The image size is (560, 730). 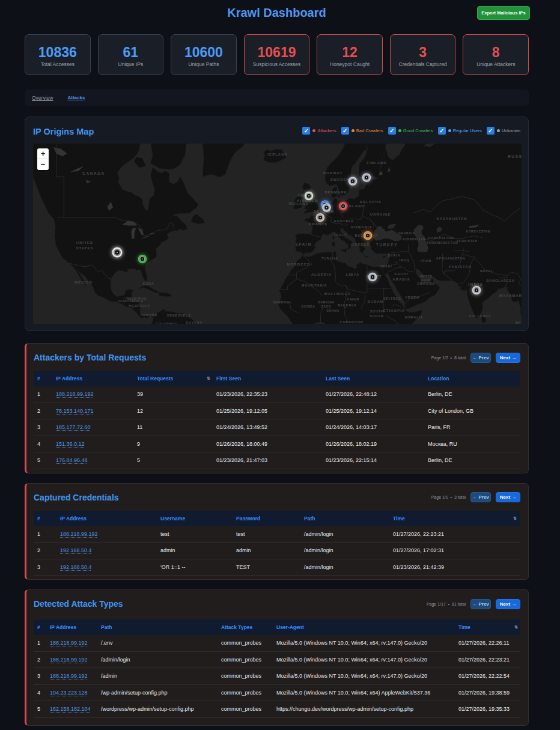 I want to click on svg-text: LIBYA, so click(x=353, y=275).